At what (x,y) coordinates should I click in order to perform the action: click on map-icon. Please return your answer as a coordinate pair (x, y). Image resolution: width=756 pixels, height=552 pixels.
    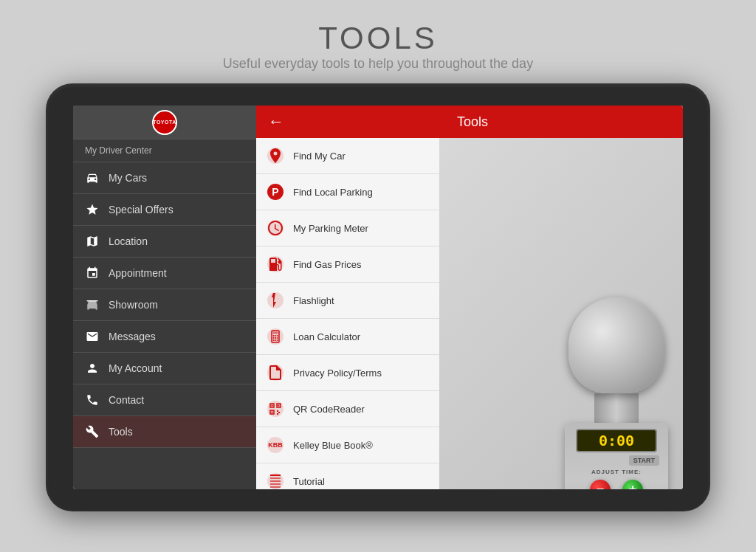
    Looking at the image, I should click on (92, 241).